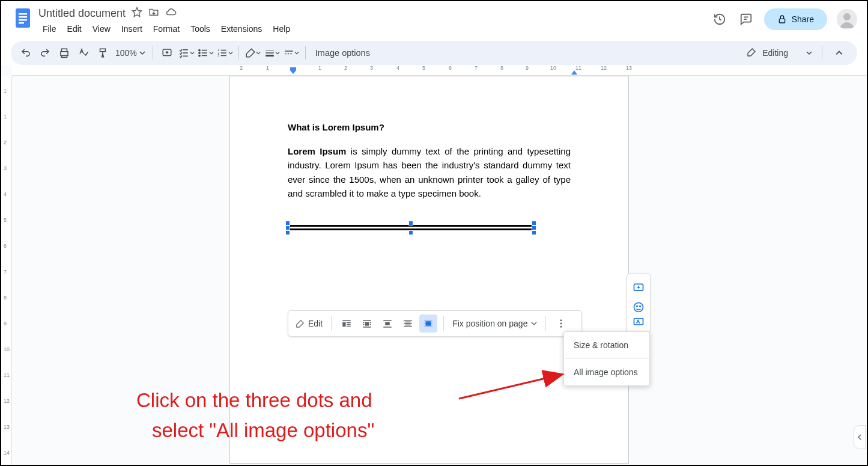 The height and width of the screenshot is (466, 868). I want to click on selected-image, so click(411, 228).